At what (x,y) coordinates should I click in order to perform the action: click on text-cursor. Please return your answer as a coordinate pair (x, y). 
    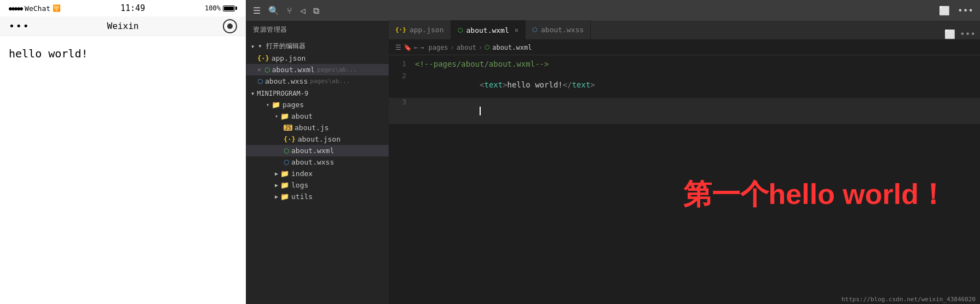
    Looking at the image, I should click on (480, 111).